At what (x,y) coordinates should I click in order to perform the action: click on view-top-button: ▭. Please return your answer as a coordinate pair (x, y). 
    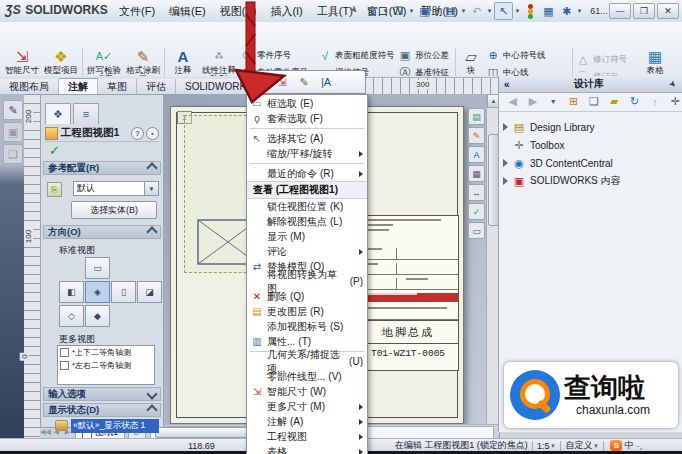
    Looking at the image, I should click on (98, 268).